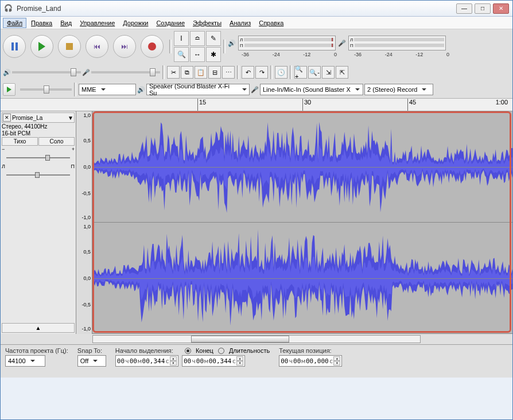  Describe the element at coordinates (399, 90) in the screenshot. I see `channels-combo: 2 (Stereo) Record` at that location.